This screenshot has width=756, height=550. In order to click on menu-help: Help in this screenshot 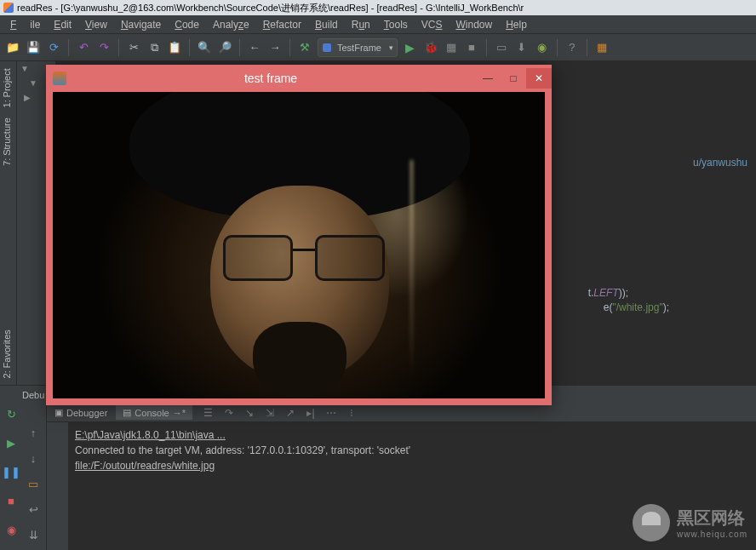, I will do `click(516, 25)`.